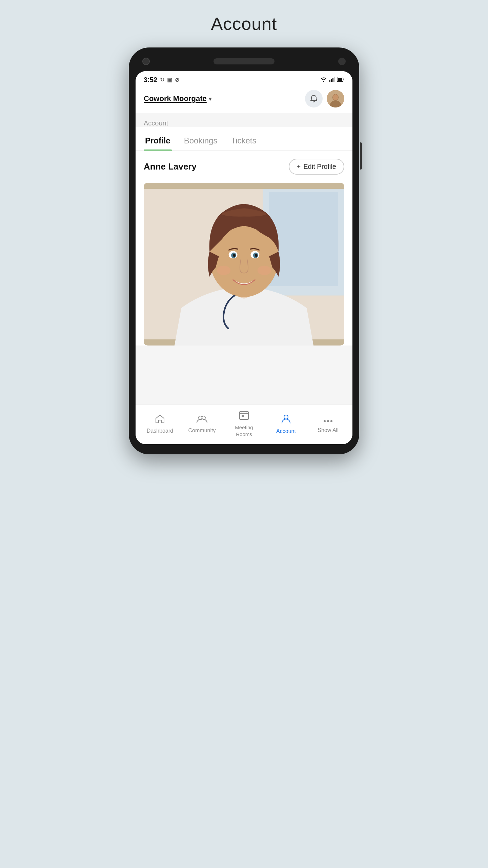 Image resolution: width=488 pixels, height=868 pixels. What do you see at coordinates (244, 24) in the screenshot?
I see `page-title: Account` at bounding box center [244, 24].